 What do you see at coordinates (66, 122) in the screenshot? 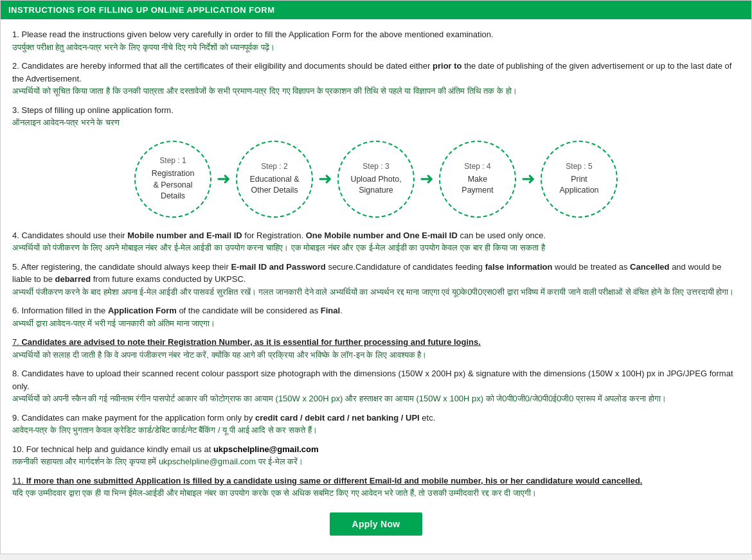
I see `instruction-3-hi: ऑनलाइन आवेदन-पत्र भरने के चरण` at bounding box center [66, 122].